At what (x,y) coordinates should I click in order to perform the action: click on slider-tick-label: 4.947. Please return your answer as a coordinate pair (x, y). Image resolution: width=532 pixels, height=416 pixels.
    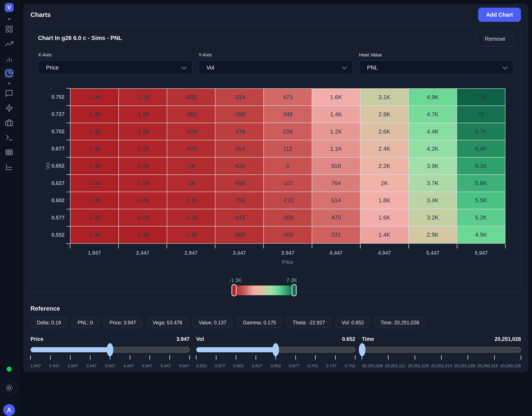
    Looking at the image, I should click on (147, 366).